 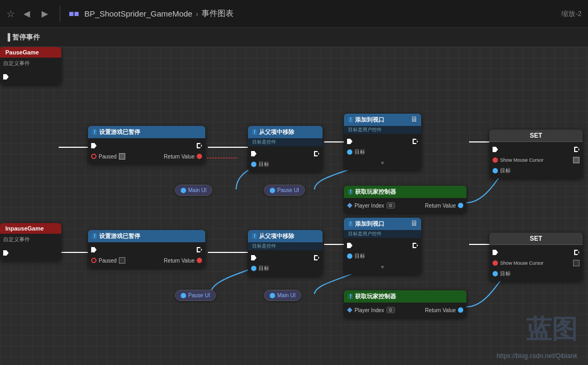 I want to click on get-player-controller-1-header: f 获取玩家控制器, so click(x=405, y=192).